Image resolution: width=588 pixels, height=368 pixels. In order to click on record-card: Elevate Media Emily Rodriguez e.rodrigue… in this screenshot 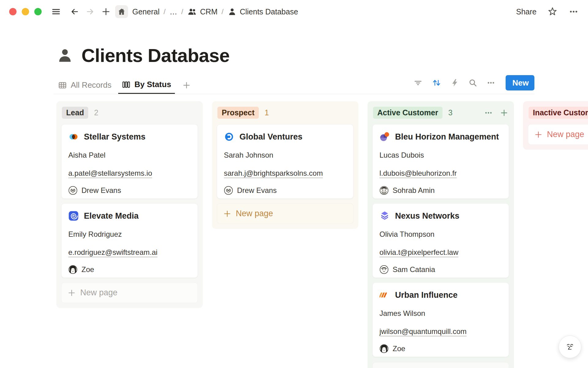, I will do `click(130, 240)`.